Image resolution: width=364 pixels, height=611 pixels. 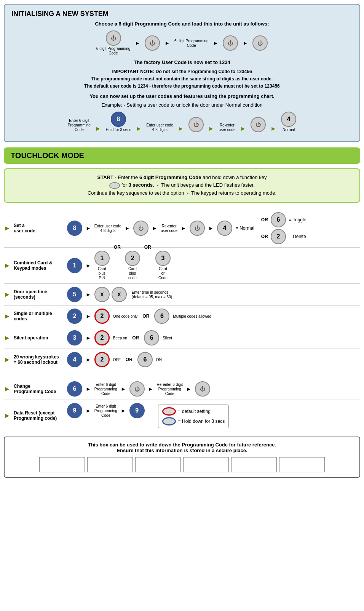 What do you see at coordinates (126, 317) in the screenshot?
I see `one-code-label: One code only` at bounding box center [126, 317].